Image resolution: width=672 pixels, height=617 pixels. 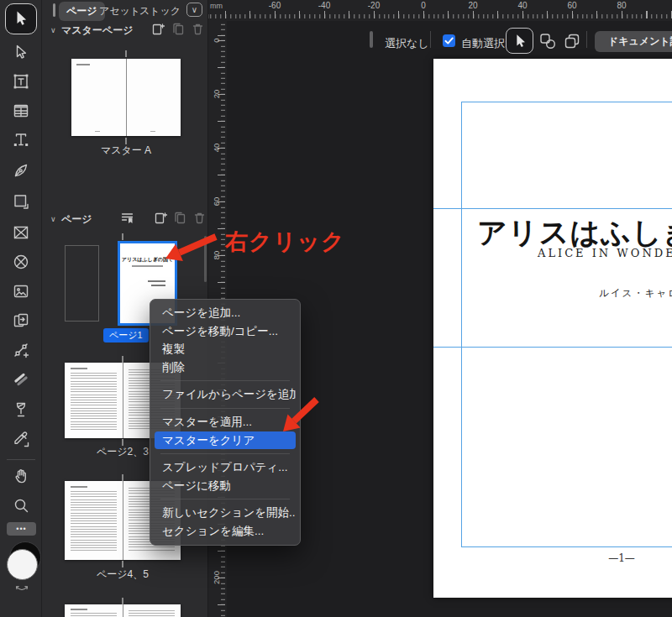 What do you see at coordinates (21, 201) in the screenshot?
I see `rectangle-tool` at bounding box center [21, 201].